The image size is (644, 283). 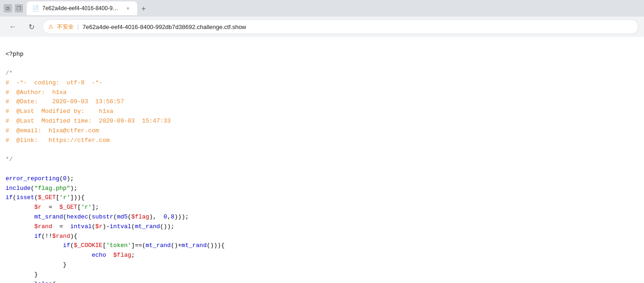 What do you see at coordinates (35, 8) in the screenshot?
I see `tab-favicon: 📄` at bounding box center [35, 8].